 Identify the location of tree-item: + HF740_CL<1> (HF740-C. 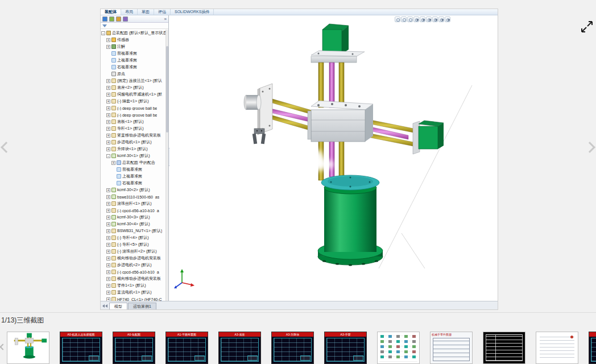
(133, 298).